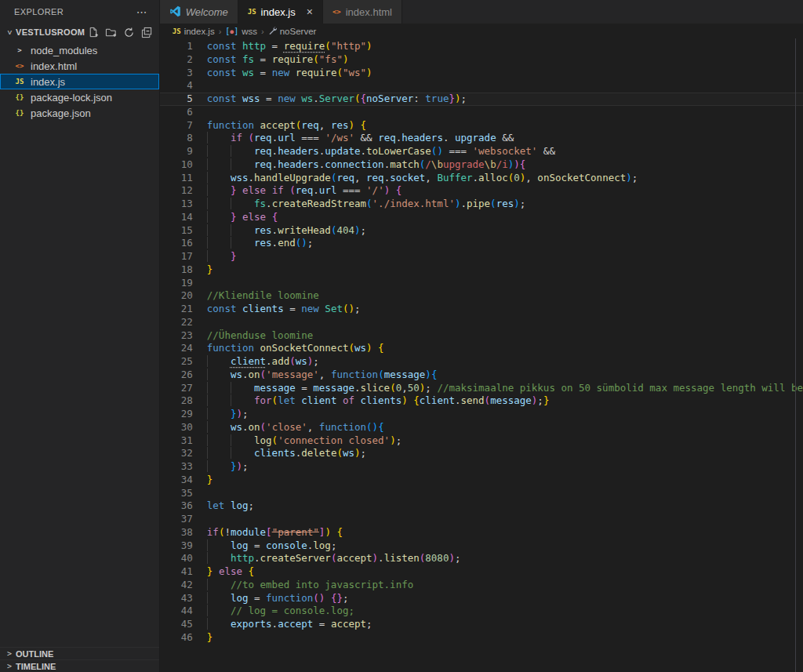  What do you see at coordinates (481, 624) in the screenshot?
I see `code-line-45: 45 exports.accept = accept;` at bounding box center [481, 624].